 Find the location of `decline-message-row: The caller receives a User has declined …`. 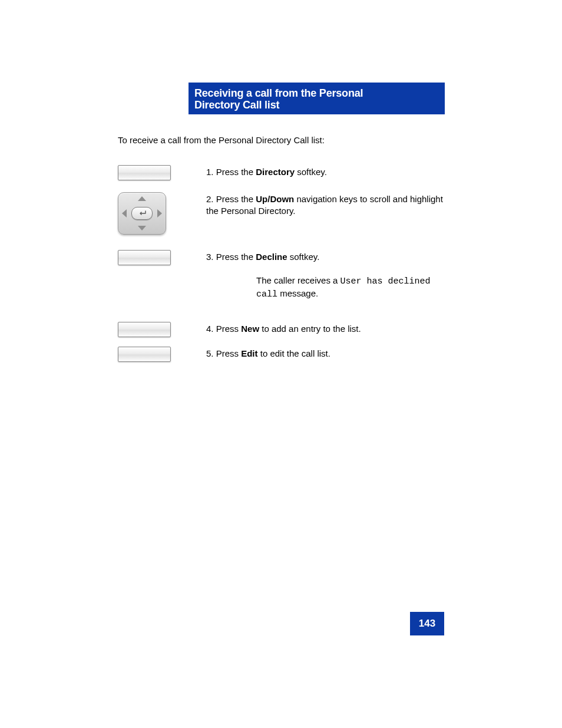

decline-message-row: The caller receives a User has declined … is located at coordinates (282, 287).